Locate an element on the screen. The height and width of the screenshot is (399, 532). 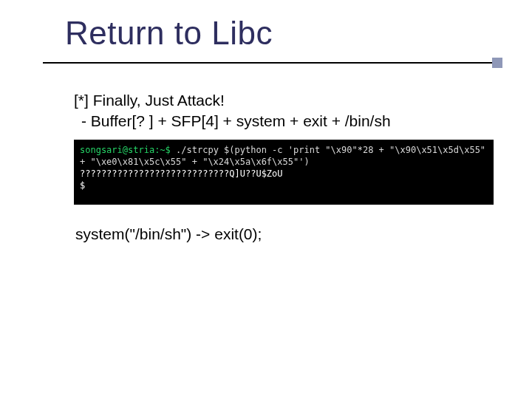
rule-tick-icon is located at coordinates (497, 63).